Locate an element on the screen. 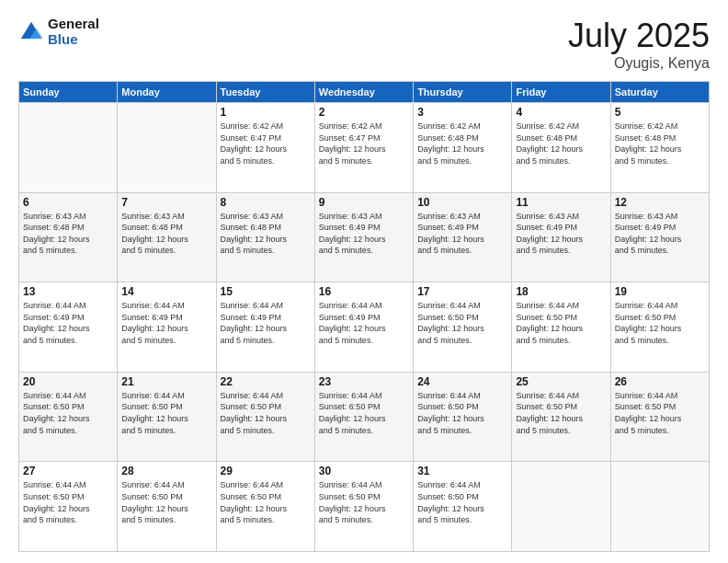  location: Oyugis, Kenya is located at coordinates (639, 63).